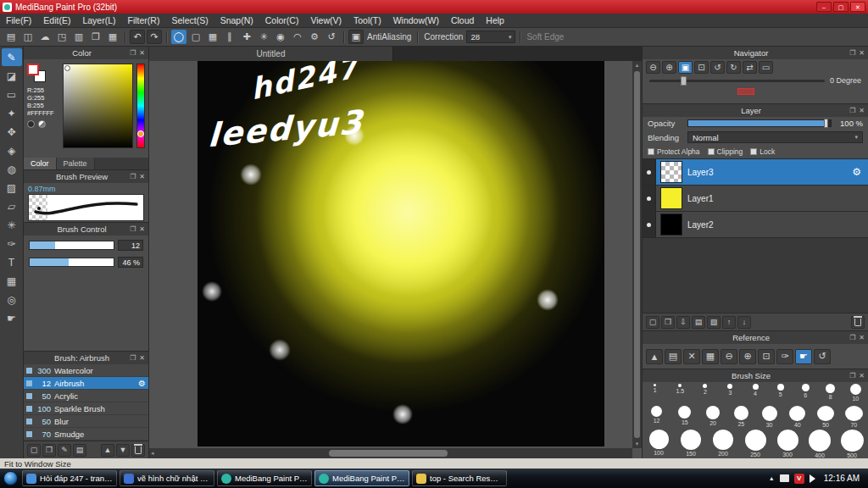 The image size is (868, 488). I want to click on clipping-checkbox: Clipping, so click(726, 152).